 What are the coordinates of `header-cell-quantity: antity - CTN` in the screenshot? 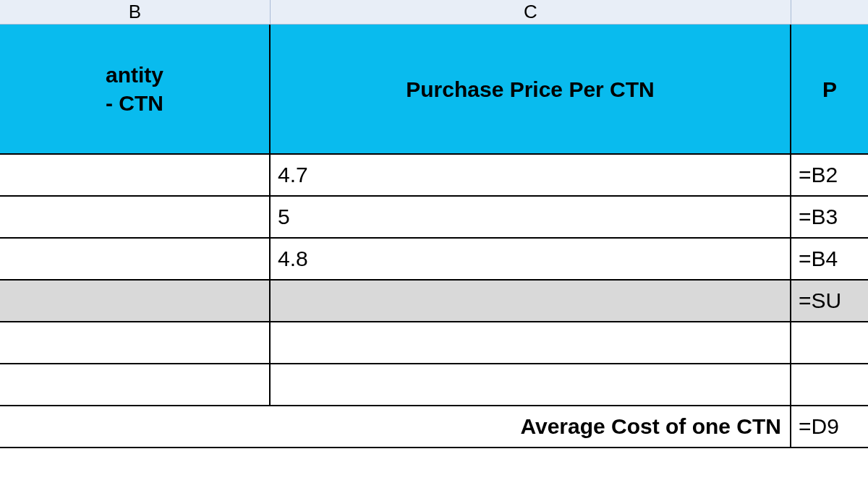 It's located at (135, 89).